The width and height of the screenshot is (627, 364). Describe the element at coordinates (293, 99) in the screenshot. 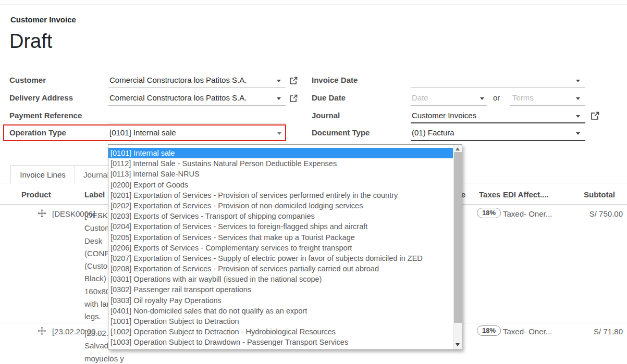

I see `delivery-address-external-link-icon` at that location.